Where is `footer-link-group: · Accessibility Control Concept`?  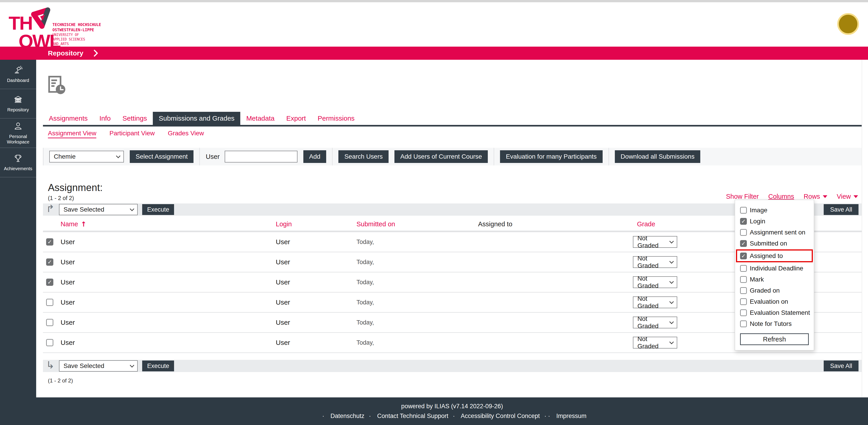 footer-link-group: · Accessibility Control Concept is located at coordinates (494, 416).